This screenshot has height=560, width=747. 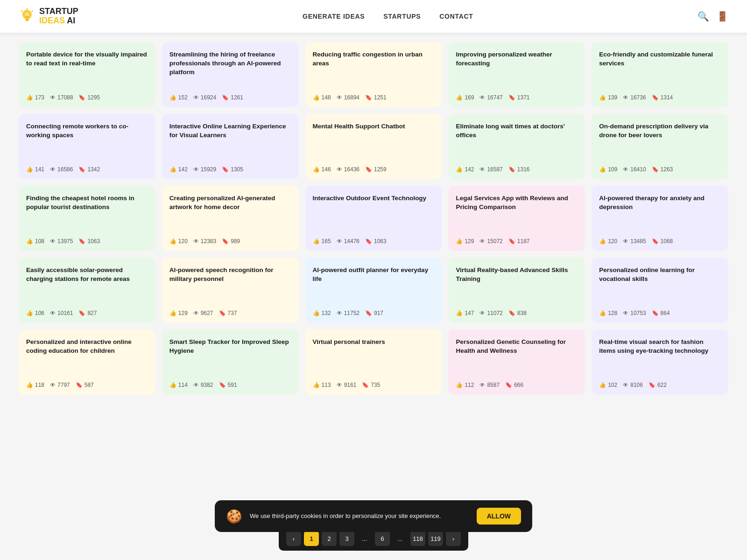 I want to click on card-stats: 👍 165 👁 14476 🔖 1063, so click(x=374, y=241).